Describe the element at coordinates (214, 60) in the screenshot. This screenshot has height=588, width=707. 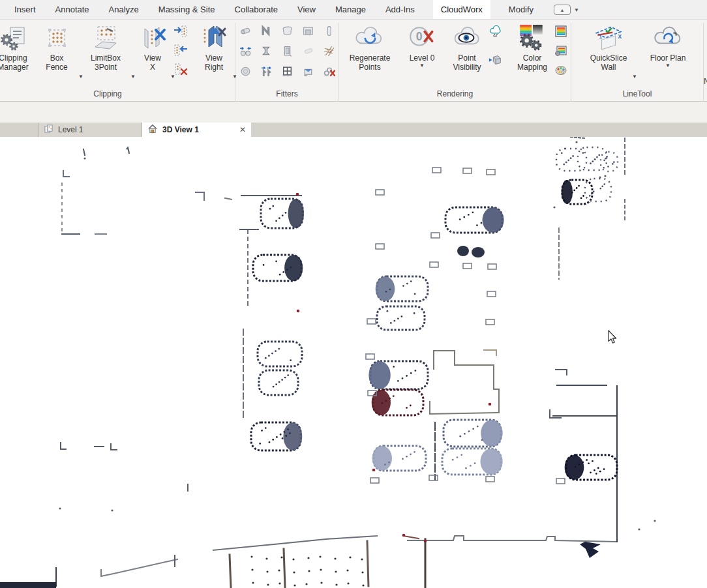
I see `view-right-button: View Right ▼` at that location.